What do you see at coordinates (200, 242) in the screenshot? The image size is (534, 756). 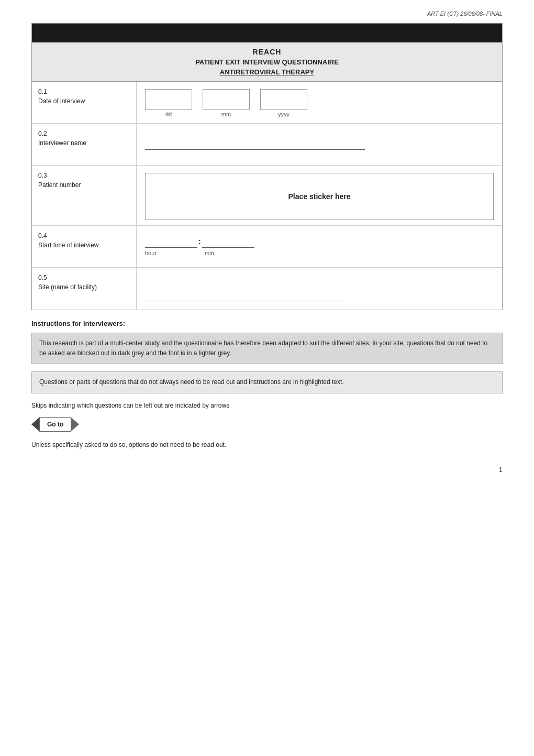 I see `time-colon: :` at bounding box center [200, 242].